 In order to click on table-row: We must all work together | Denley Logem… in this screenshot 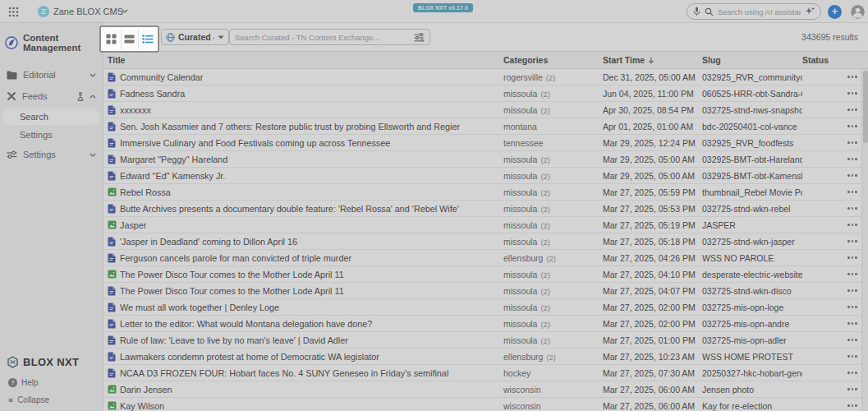, I will do `click(486, 307)`.